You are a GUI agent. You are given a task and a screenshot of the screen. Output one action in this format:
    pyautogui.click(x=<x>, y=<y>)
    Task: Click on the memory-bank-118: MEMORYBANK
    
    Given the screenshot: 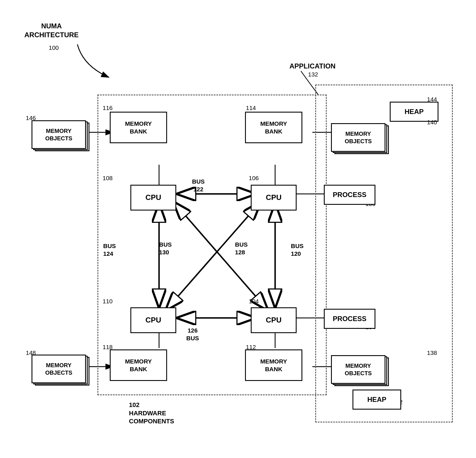 What is the action you would take?
    pyautogui.click(x=138, y=365)
    